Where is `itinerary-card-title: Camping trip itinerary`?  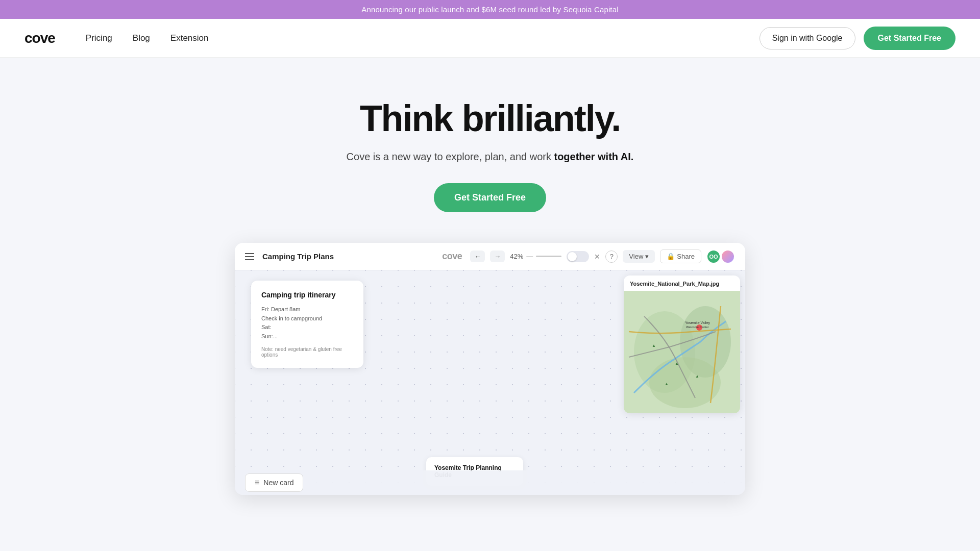 itinerary-card-title: Camping trip itinerary is located at coordinates (307, 295).